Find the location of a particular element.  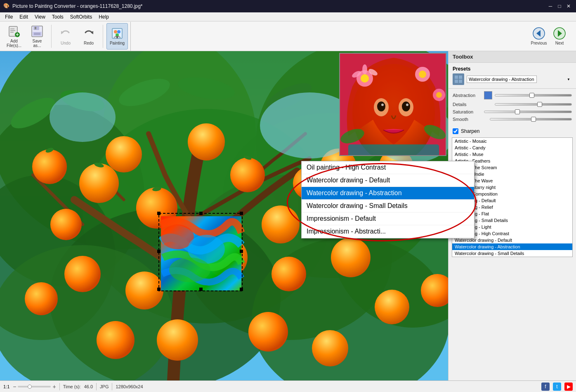

smooth-slider is located at coordinates (531, 119).